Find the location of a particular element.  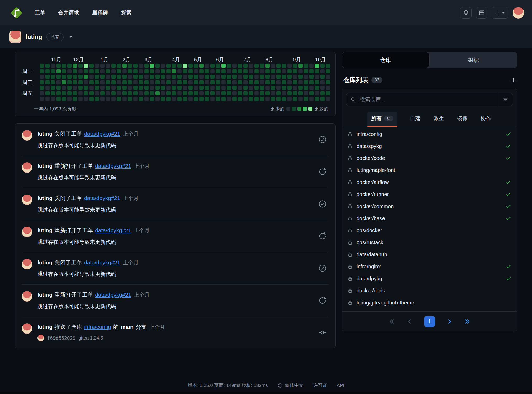

admin-panel-button is located at coordinates (482, 13).